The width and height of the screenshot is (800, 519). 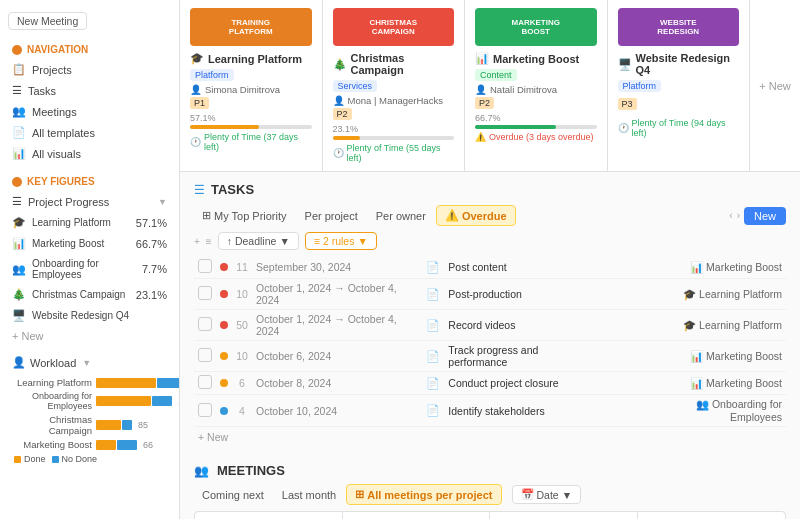 I want to click on task-name: Record videos, so click(x=522, y=326).